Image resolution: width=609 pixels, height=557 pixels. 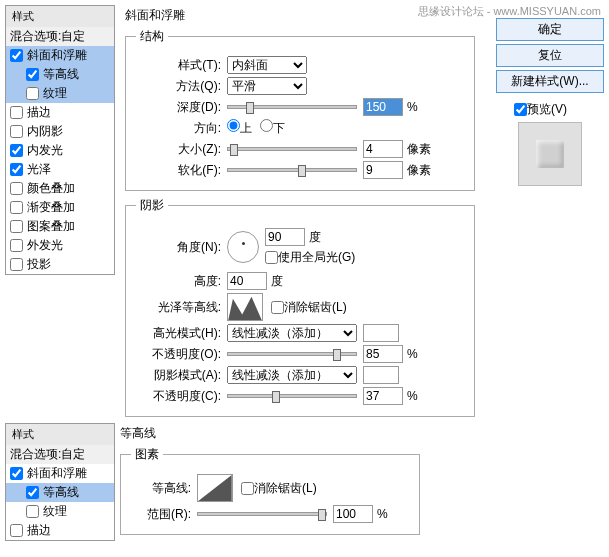 I want to click on inner-shadow-row: 内阴影, so click(x=60, y=132).